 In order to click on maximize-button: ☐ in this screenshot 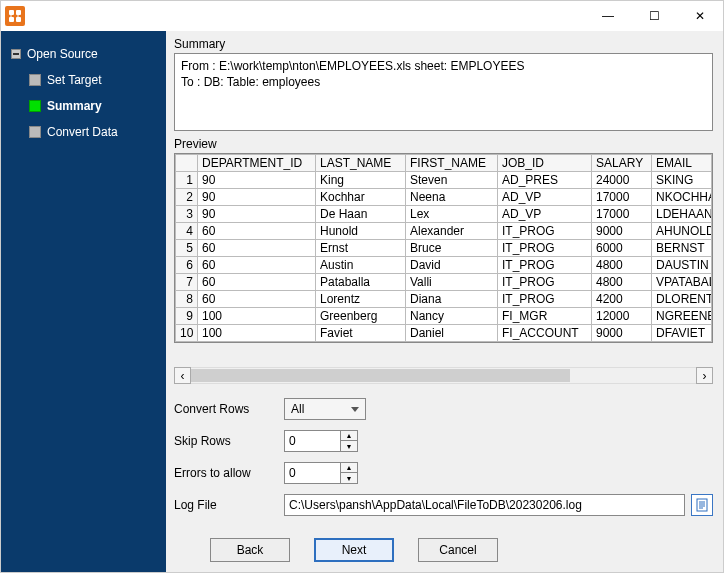, I will do `click(654, 16)`.